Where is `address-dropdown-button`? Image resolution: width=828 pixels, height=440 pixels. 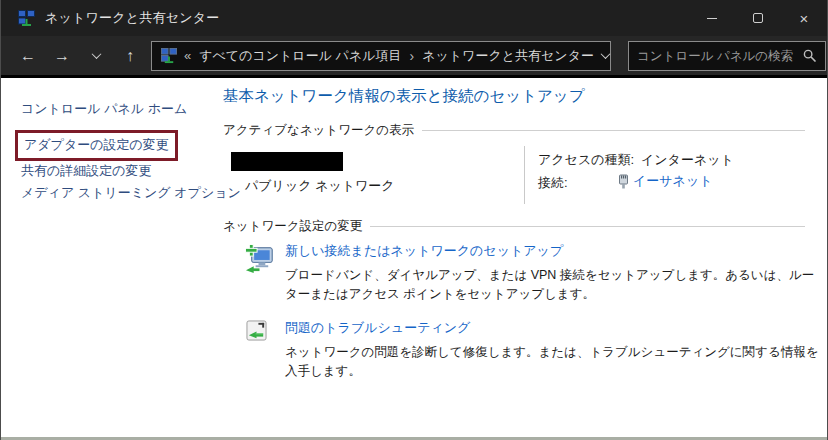
address-dropdown-button is located at coordinates (606, 56).